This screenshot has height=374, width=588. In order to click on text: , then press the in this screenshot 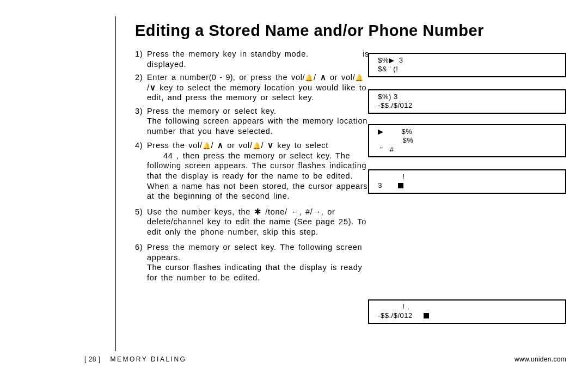, I will do `click(208, 156)`.